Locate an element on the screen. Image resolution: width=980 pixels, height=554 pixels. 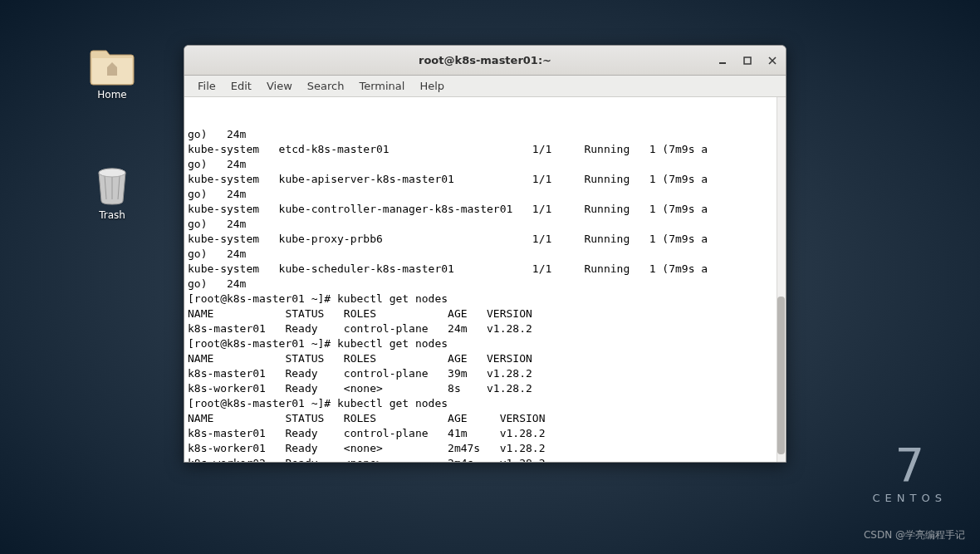
folder-icon is located at coordinates (112, 66).